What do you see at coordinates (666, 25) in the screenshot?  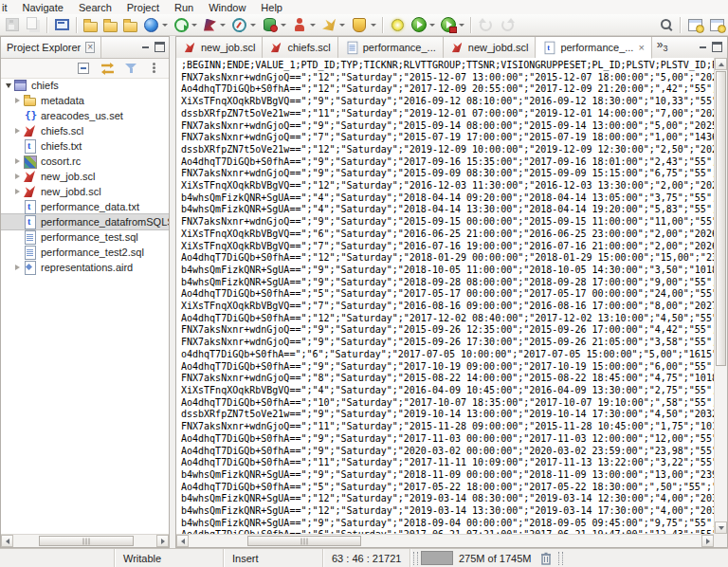 I see `search-button` at bounding box center [666, 25].